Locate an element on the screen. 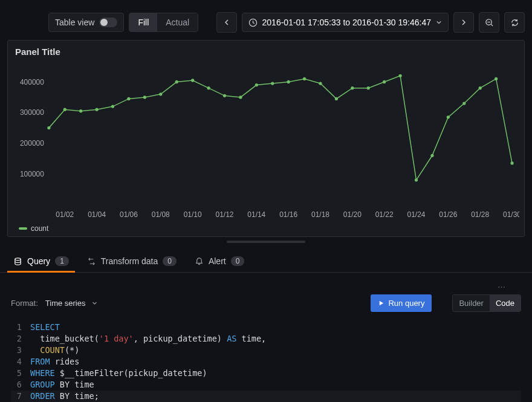 The height and width of the screenshot is (402, 532). database-icon is located at coordinates (18, 261).